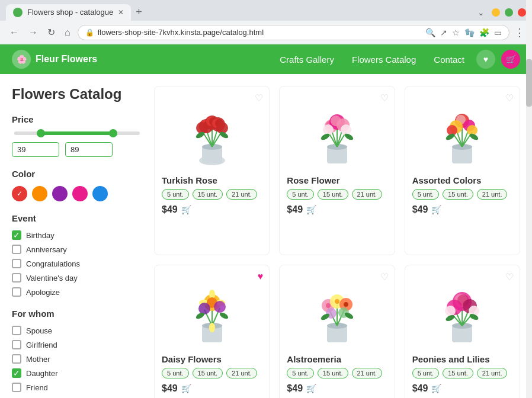  I want to click on scrollbar, so click(529, 199).